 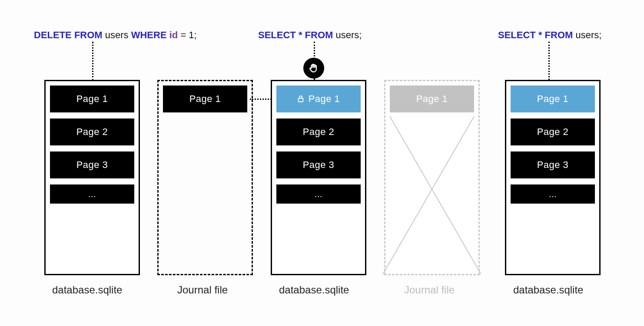 What do you see at coordinates (314, 68) in the screenshot?
I see `stop-hand-icon` at bounding box center [314, 68].